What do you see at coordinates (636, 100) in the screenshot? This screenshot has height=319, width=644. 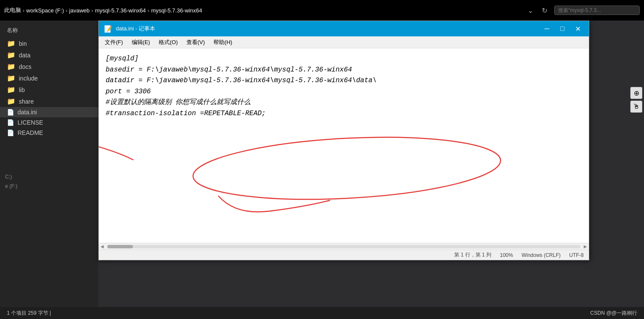 I see `right-icons-panel: ⊕ 🖱` at bounding box center [636, 100].